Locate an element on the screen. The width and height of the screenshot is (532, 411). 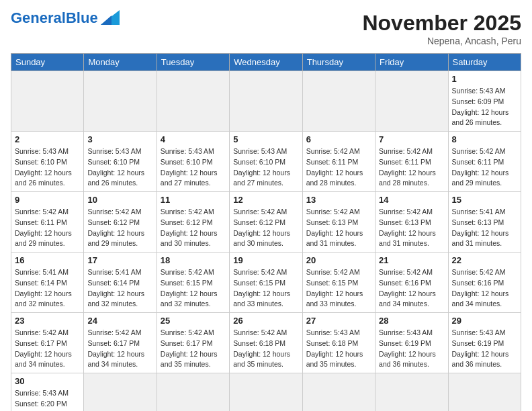
day-info: Sunrise: 5:43 AM Sunset: 6:09 PM Dayligh… is located at coordinates (485, 107).